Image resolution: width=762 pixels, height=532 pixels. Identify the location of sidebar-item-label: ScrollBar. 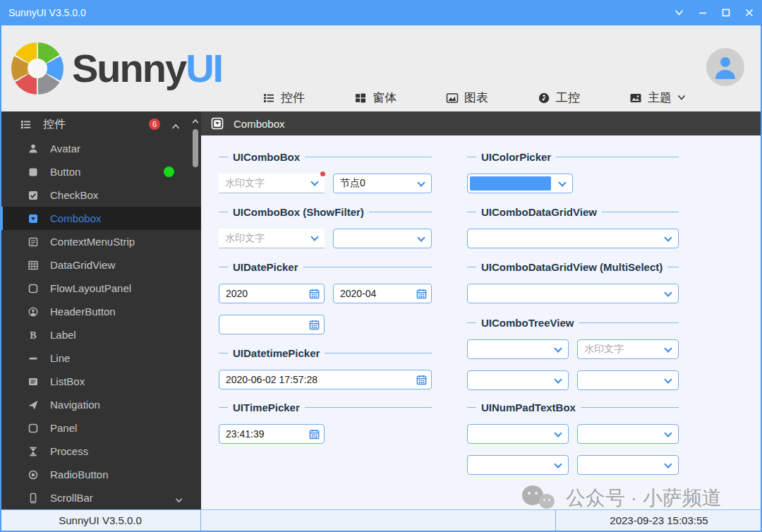
(72, 498).